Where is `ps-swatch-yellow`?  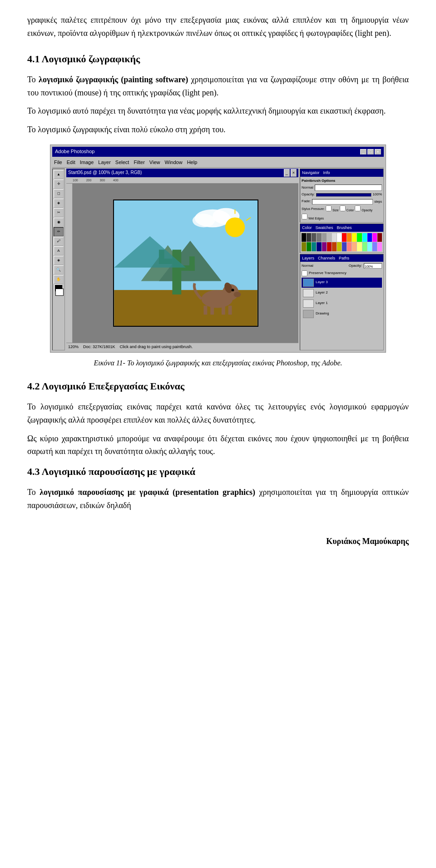 ps-swatch-yellow is located at coordinates (354, 238).